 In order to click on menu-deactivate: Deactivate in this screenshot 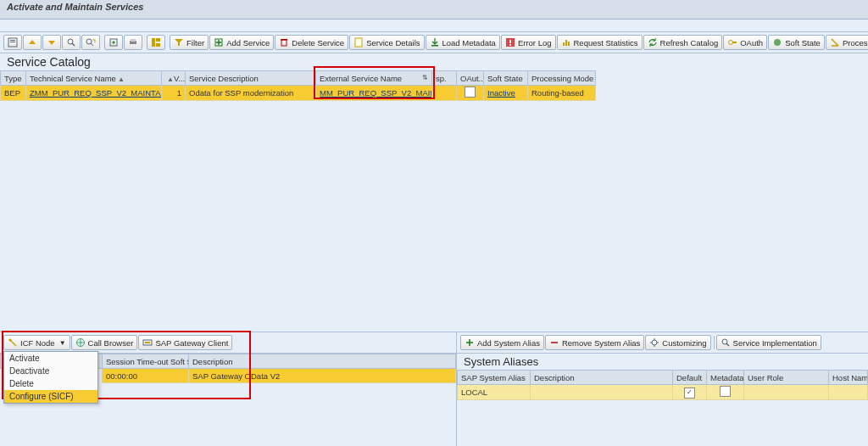, I will do `click(51, 371)`.